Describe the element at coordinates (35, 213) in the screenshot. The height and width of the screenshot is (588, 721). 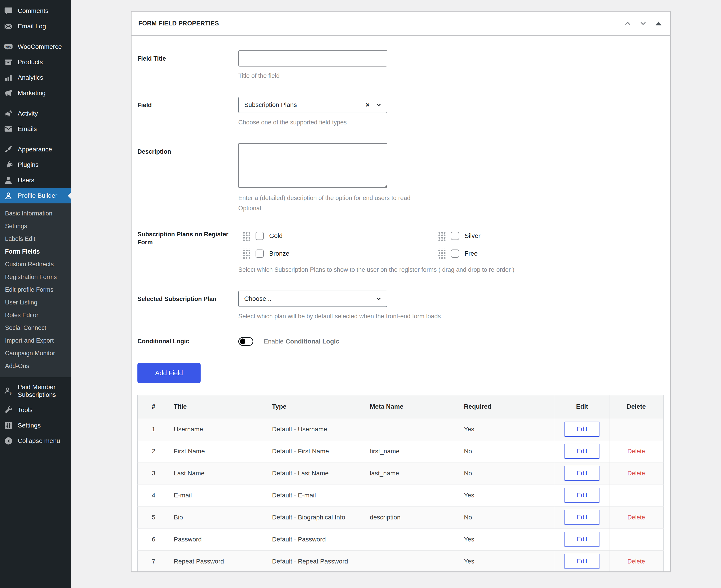
I see `sidebar-item-basic-information: Basic Information` at that location.